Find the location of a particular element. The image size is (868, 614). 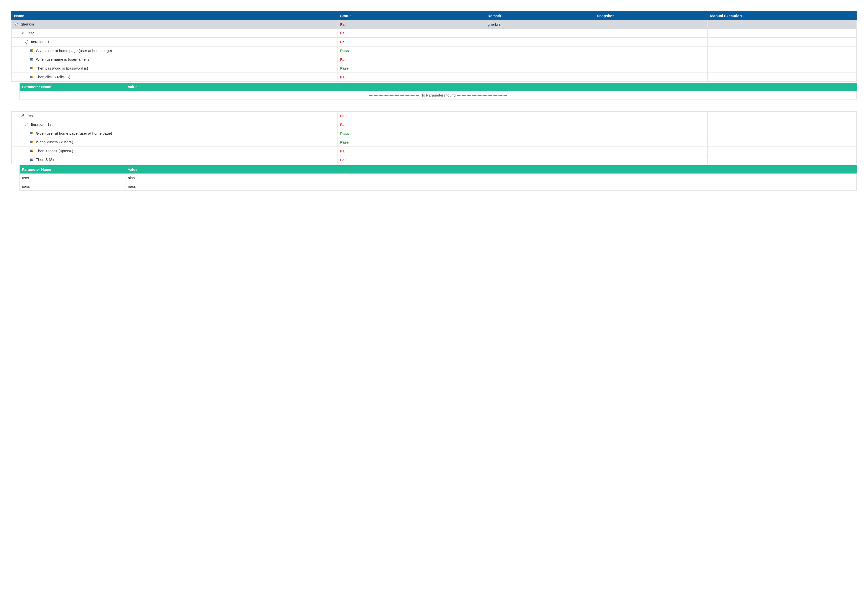

step-row: When <user> (<user>) Pass is located at coordinates (434, 142).